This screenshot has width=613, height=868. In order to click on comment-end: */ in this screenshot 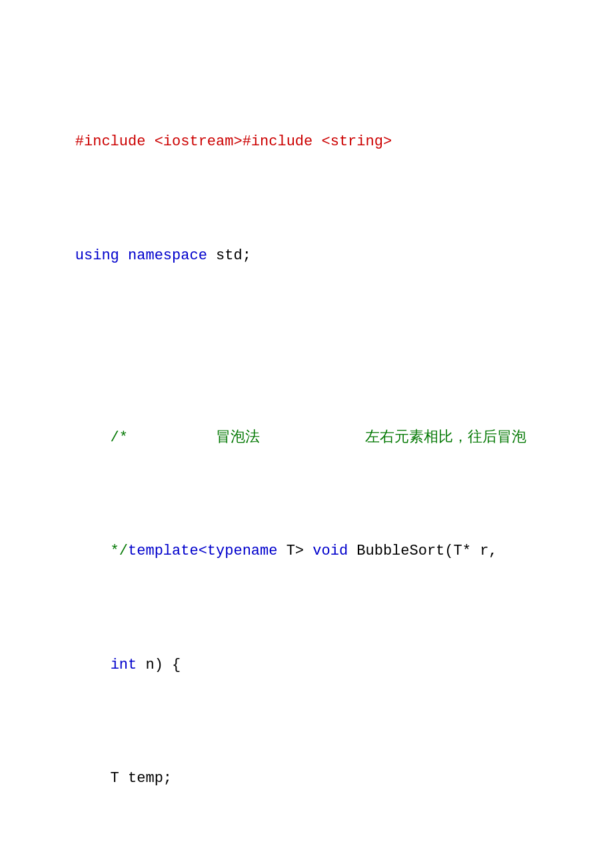, I will do `click(101, 551)`.